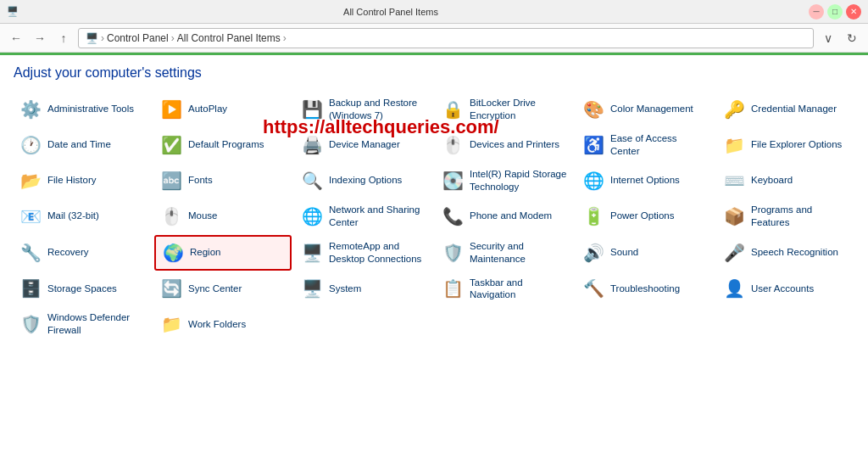  What do you see at coordinates (312, 288) in the screenshot?
I see `system-icon: 🖥️` at bounding box center [312, 288].